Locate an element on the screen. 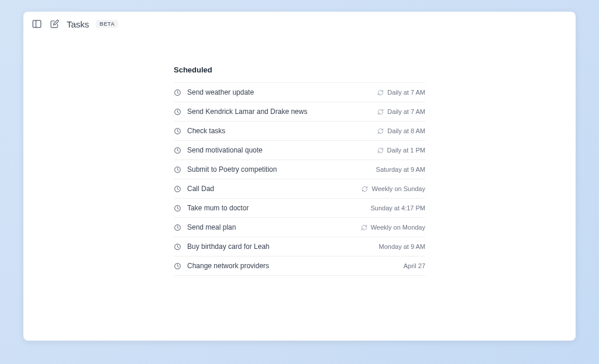 The width and height of the screenshot is (599, 364). task-left: Call Dad is located at coordinates (268, 189).